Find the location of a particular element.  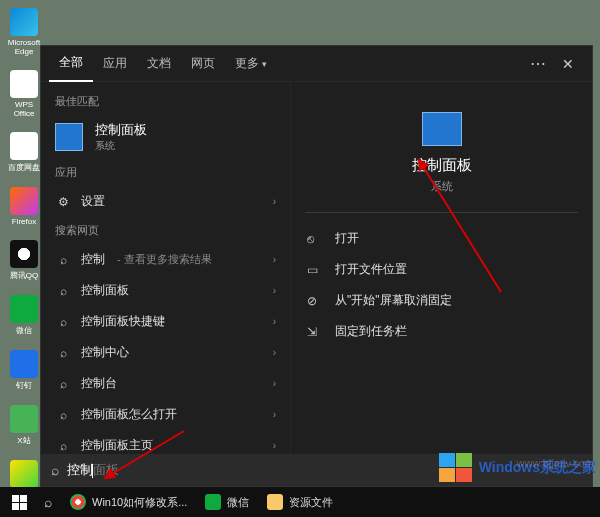

tab-more: 更多▾ is located at coordinates (251, 64).